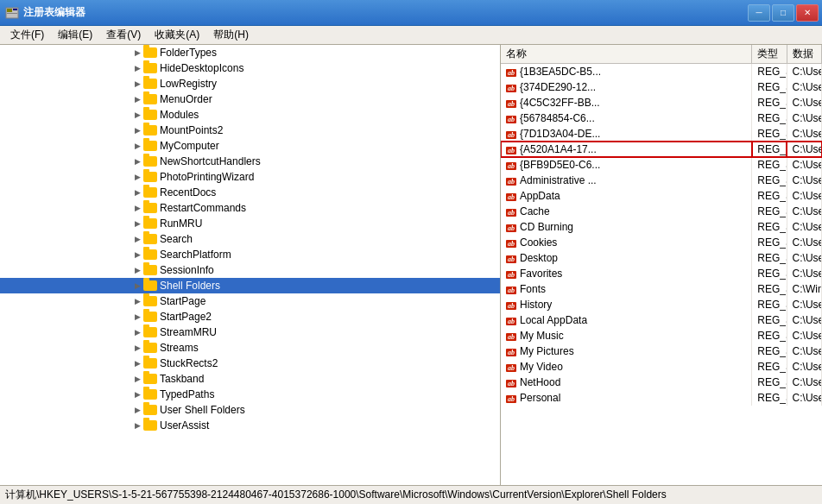 The height and width of the screenshot is (504, 822). Describe the element at coordinates (627, 367) in the screenshot. I see `value-name: abMy Video` at that location.